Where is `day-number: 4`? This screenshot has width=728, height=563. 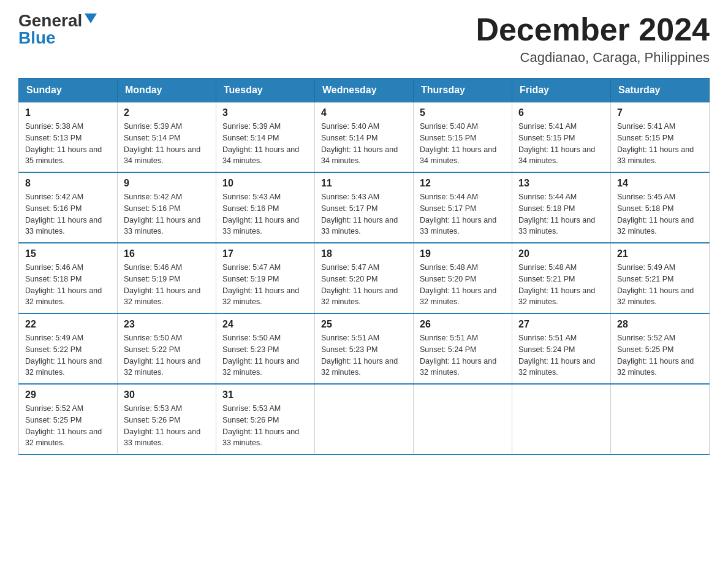
day-number: 4 is located at coordinates (364, 113).